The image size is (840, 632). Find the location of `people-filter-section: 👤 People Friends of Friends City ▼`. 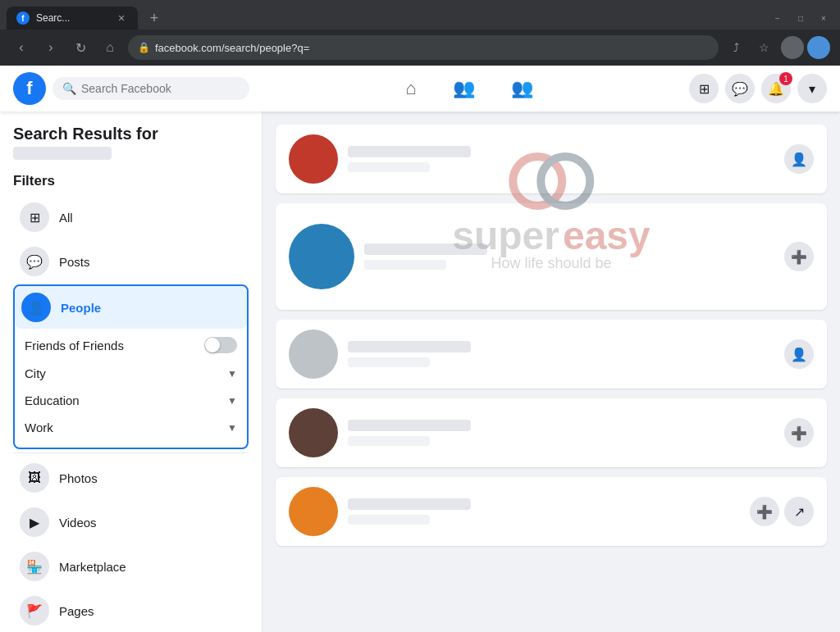

people-filter-section: 👤 People Friends of Friends City ▼ is located at coordinates (131, 367).